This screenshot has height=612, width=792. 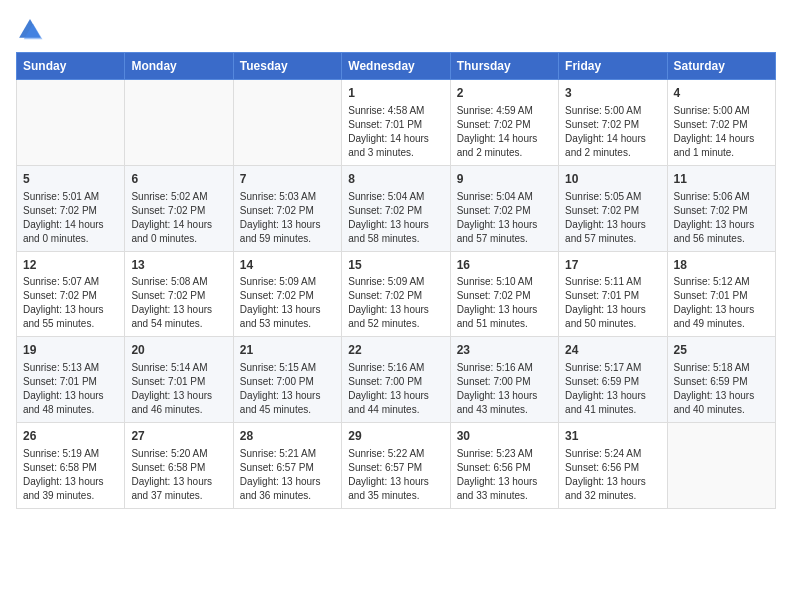 What do you see at coordinates (396, 94) in the screenshot?
I see `day-number: 1` at bounding box center [396, 94].